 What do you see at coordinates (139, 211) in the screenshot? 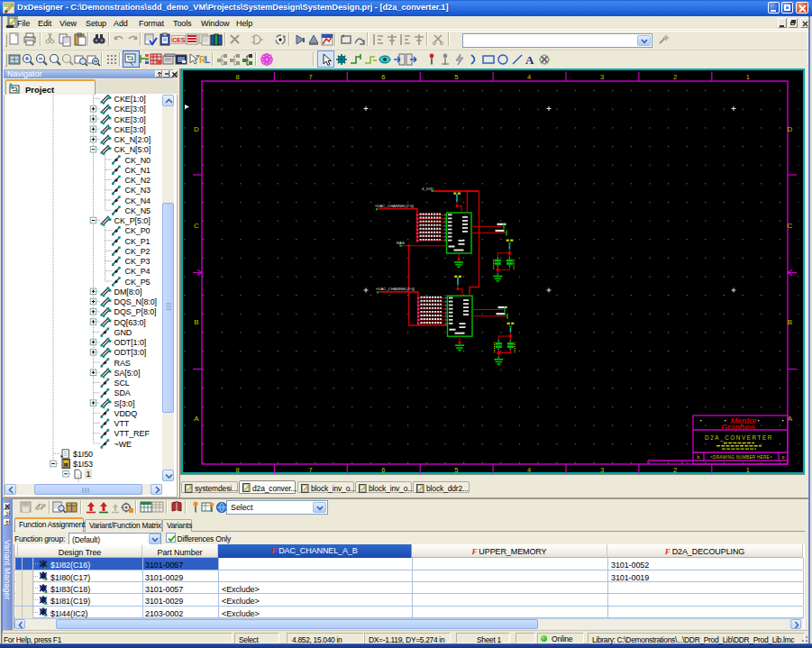
I see `svg-text: CK_N5` at bounding box center [139, 211].